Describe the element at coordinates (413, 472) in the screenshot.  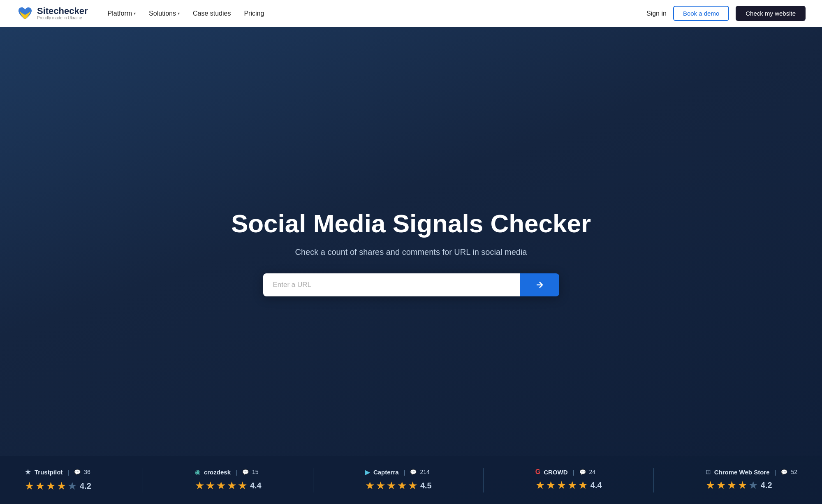
I see `capterra-comment-icon: 💬` at that location.